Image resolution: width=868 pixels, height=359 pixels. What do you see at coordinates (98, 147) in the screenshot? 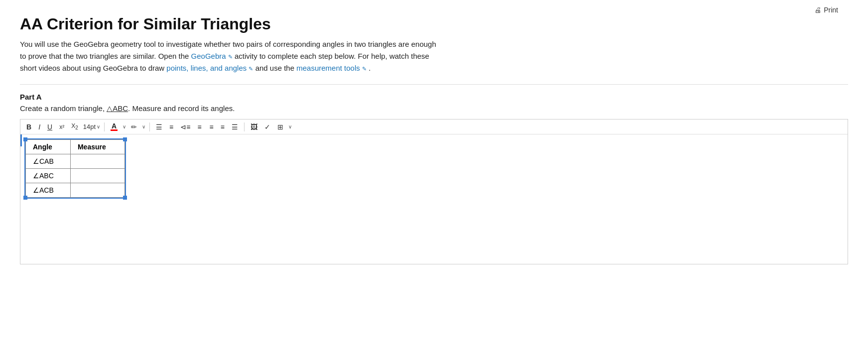
I see `col-header-measure: Measure` at bounding box center [98, 147].